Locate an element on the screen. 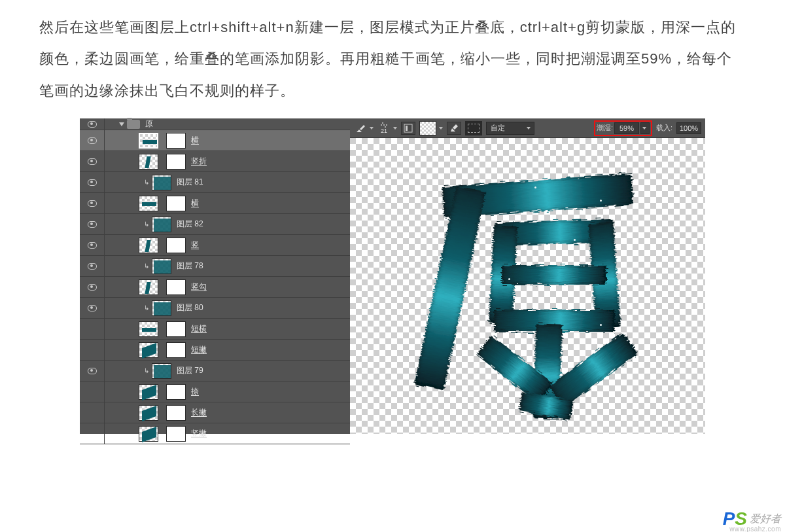 The height and width of the screenshot is (532, 785). layer-name: 短撇 is located at coordinates (199, 349).